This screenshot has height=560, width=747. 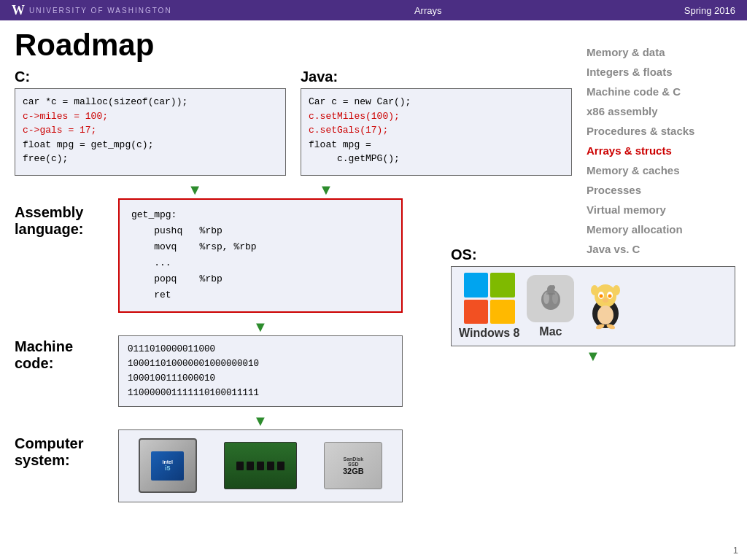 What do you see at coordinates (260, 465) in the screenshot?
I see `ram-image` at bounding box center [260, 465].